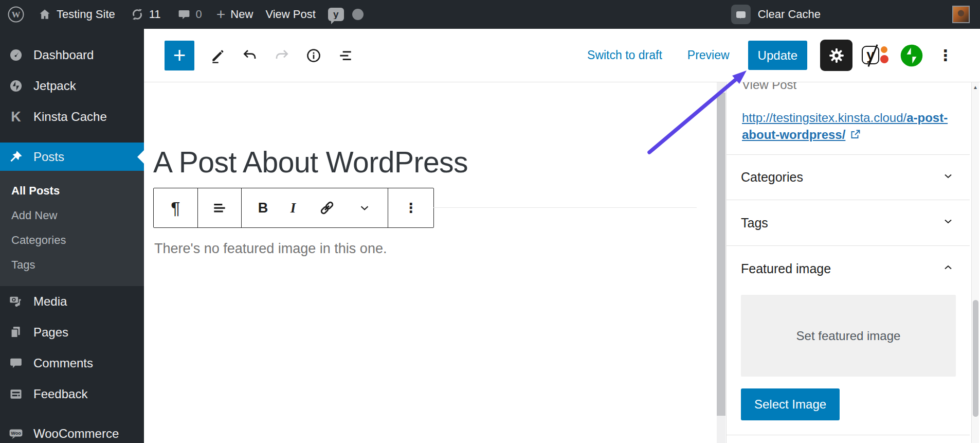 The width and height of the screenshot is (980, 443). I want to click on sidebar-label: Dashboard, so click(64, 55).